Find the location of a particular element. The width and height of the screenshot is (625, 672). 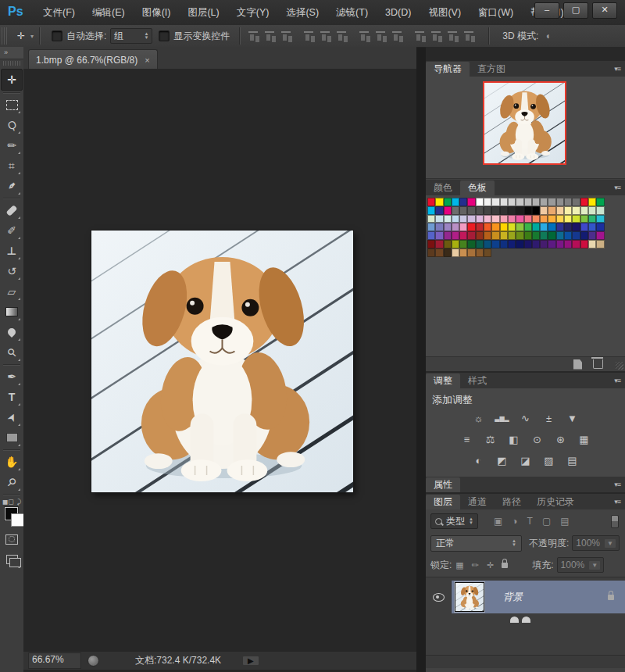

eraser-tool: ▱ is located at coordinates (12, 291).